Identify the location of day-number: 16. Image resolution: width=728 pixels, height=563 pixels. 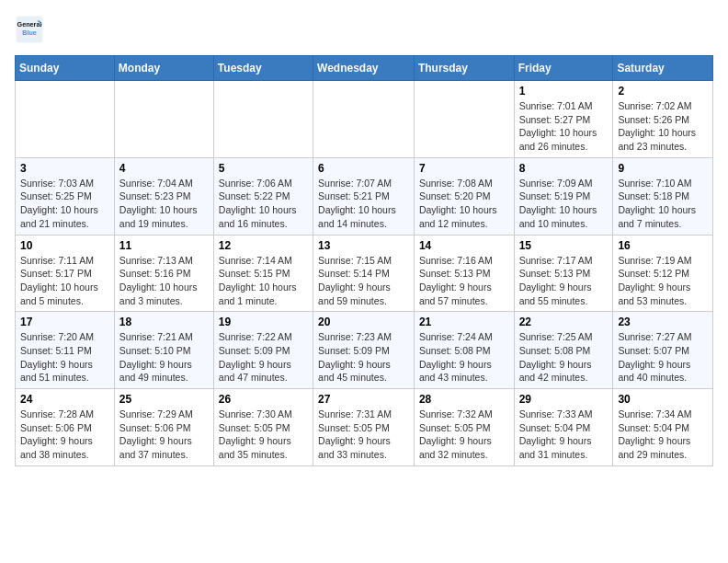
(663, 246).